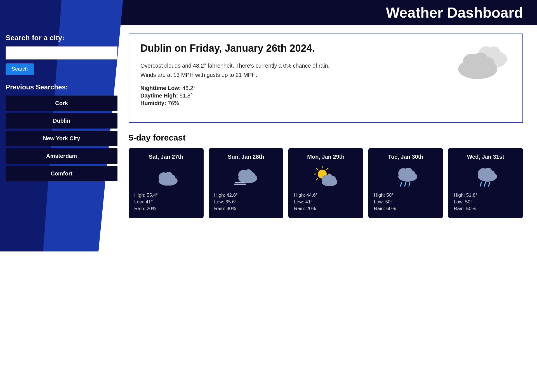 This screenshot has width=537, height=392. I want to click on humidity: Humidity: 76%, so click(291, 103).